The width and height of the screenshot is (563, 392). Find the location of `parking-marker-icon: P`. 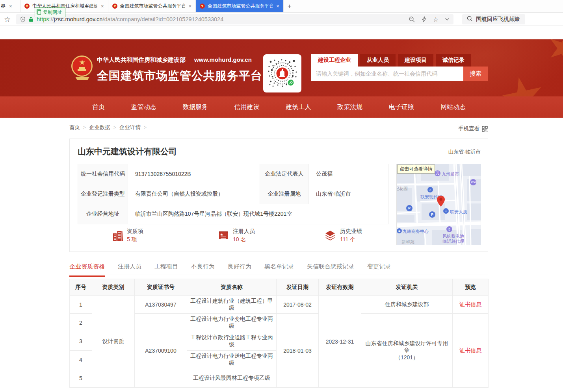

parking-marker-icon: P is located at coordinates (432, 214).